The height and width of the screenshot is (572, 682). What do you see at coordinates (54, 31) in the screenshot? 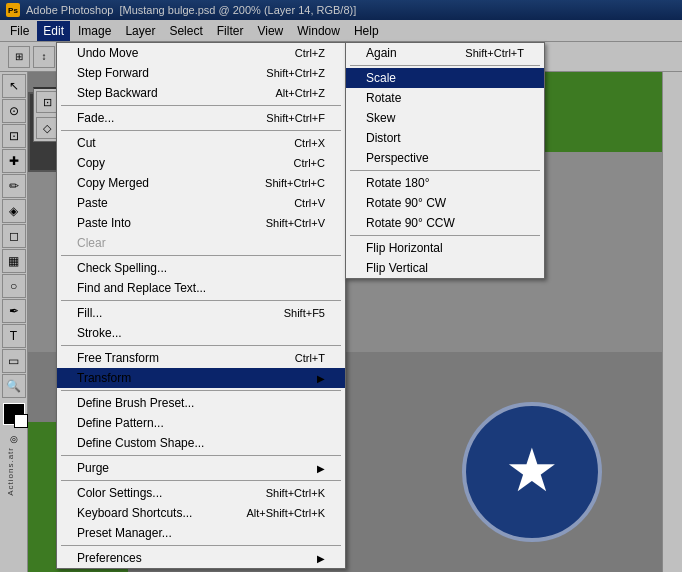
I see `menu-edit: Edit` at bounding box center [54, 31].